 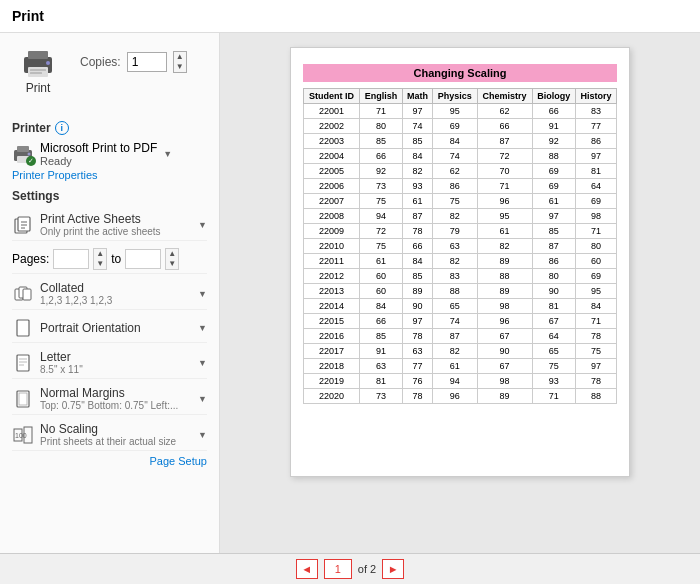 I want to click on page-setup-link: Page Setup, so click(x=110, y=461).